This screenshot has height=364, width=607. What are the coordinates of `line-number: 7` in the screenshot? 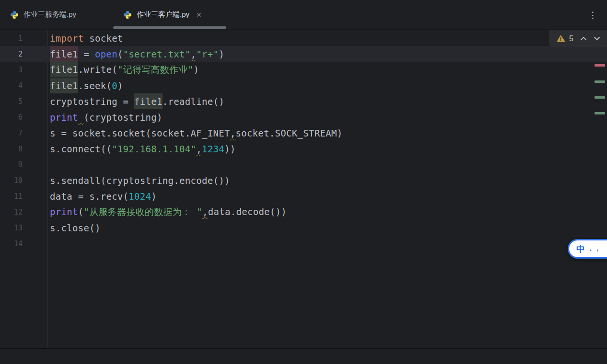 It's located at (12, 133).